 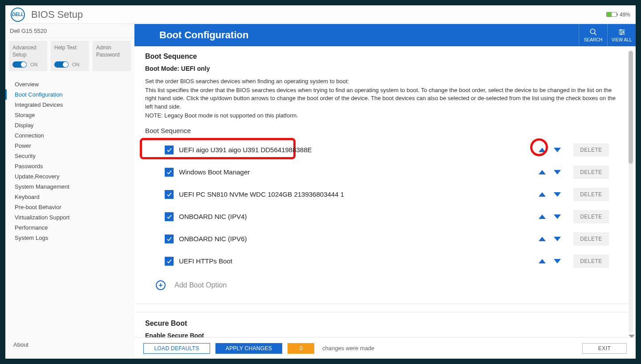 What do you see at coordinates (70, 207) in the screenshot?
I see `sidebar-item-pre-boot-behavior: Pre-boot Behavior` at bounding box center [70, 207].